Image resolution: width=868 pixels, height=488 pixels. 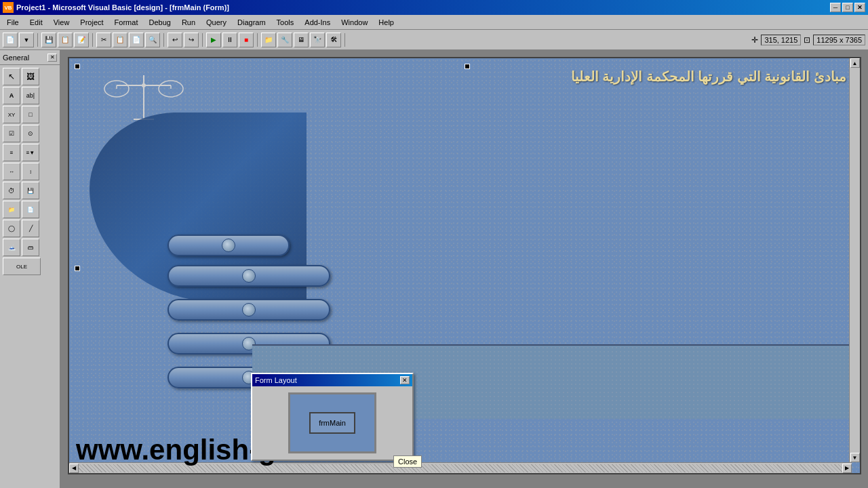 What do you see at coordinates (269, 40) in the screenshot?
I see `tb-project-explorer: 📁` at bounding box center [269, 40].